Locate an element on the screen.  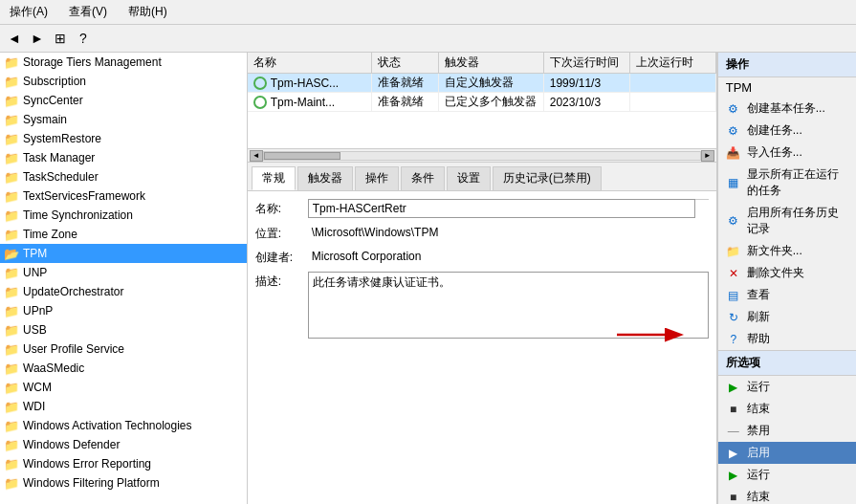
action-enable-history: ⚙ 启用所有任务历史记录 is located at coordinates (787, 221).